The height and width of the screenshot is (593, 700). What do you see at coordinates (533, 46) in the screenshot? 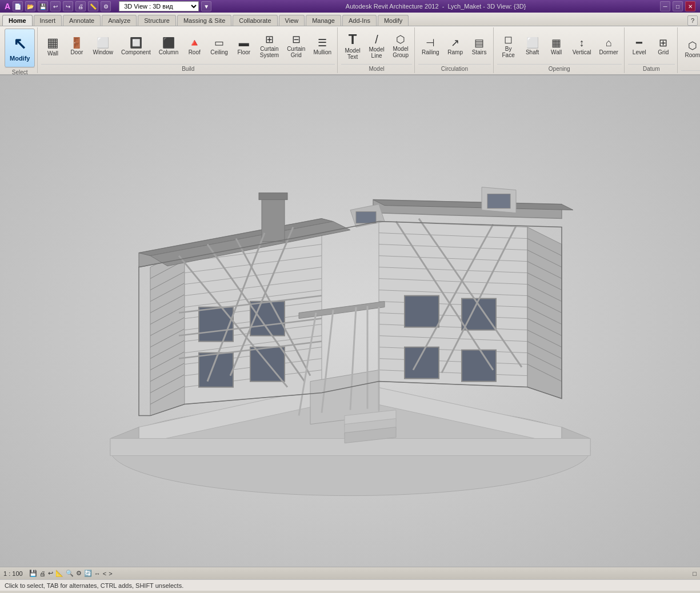
I see `shaft-button: ⬜ Shaft` at bounding box center [533, 46].